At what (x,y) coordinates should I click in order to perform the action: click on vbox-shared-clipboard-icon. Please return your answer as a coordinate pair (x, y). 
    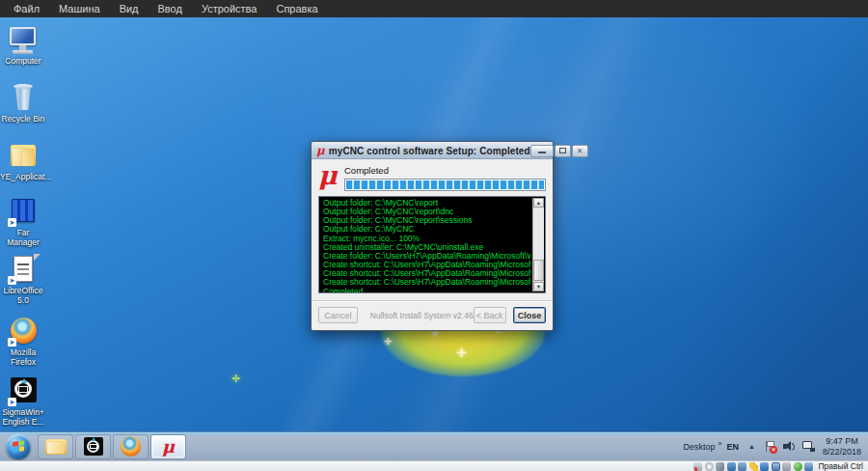
    Looking at the image, I should click on (754, 467).